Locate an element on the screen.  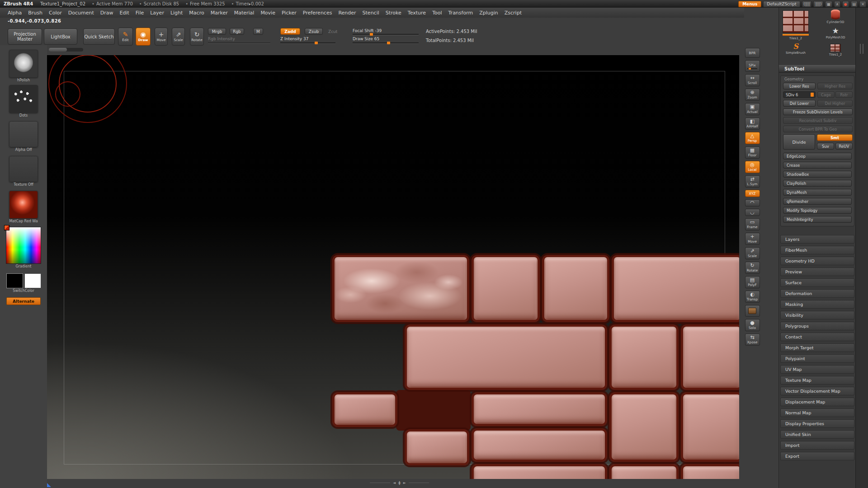
rshelf-rotate-button: ↻Rotate is located at coordinates (752, 267).